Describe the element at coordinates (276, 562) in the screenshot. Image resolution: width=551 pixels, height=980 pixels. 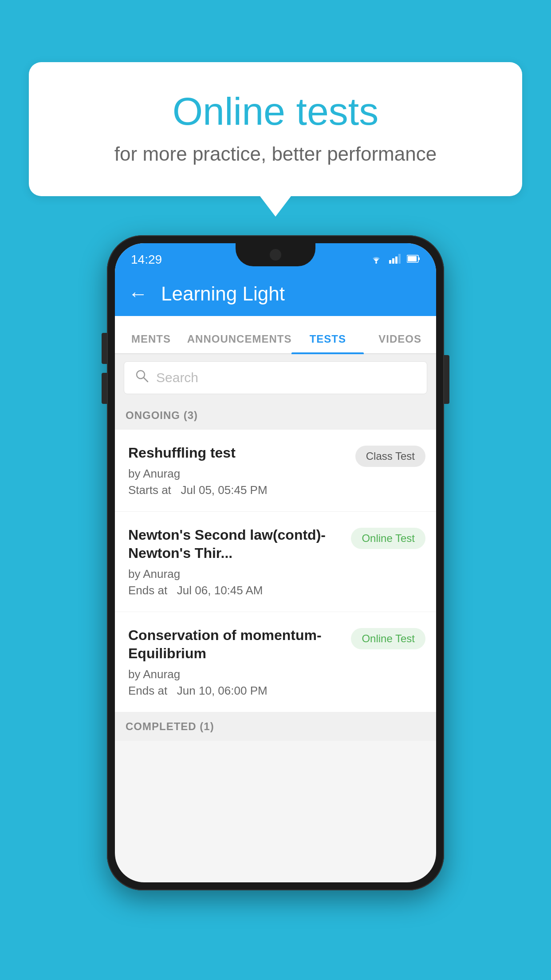
I see `test-item: Newton's Second law(contd)-Newton's Thir…` at that location.